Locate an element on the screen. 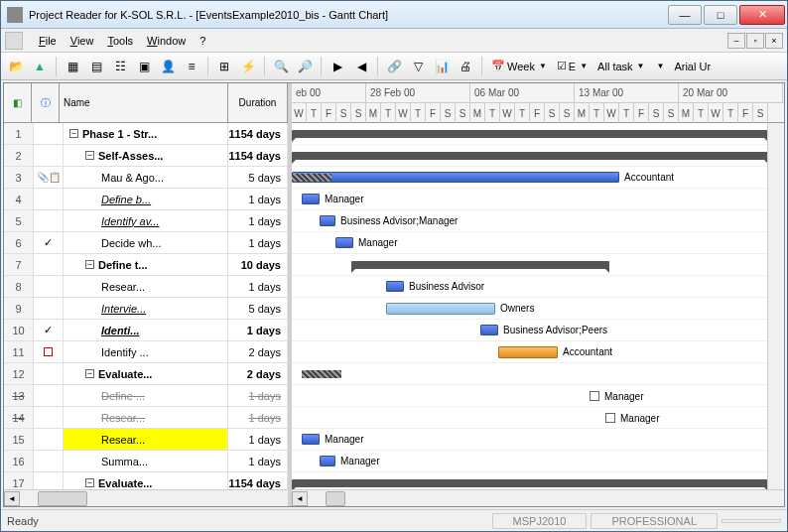 Image resolution: width=788 pixels, height=532 pixels. gantt-bar: Business Advisor;Peers is located at coordinates (489, 330).